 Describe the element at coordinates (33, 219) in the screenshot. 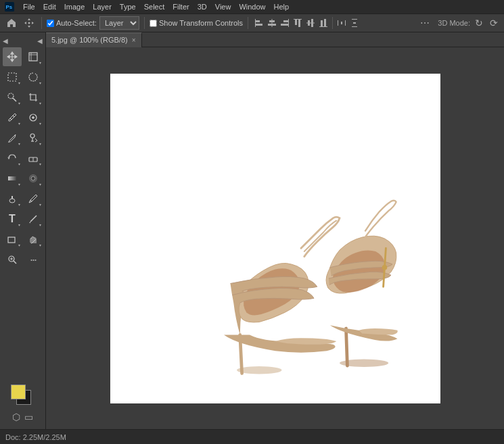

I see `path-select-btn: ▾` at that location.